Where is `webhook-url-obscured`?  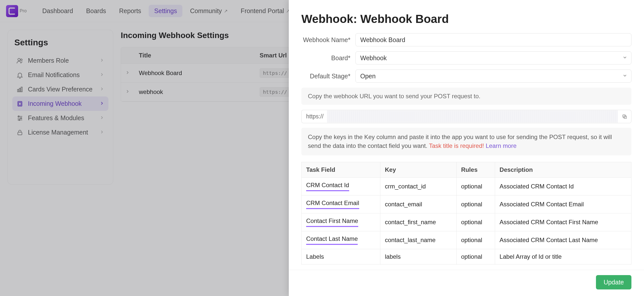
webhook-url-obscured is located at coordinates (472, 116).